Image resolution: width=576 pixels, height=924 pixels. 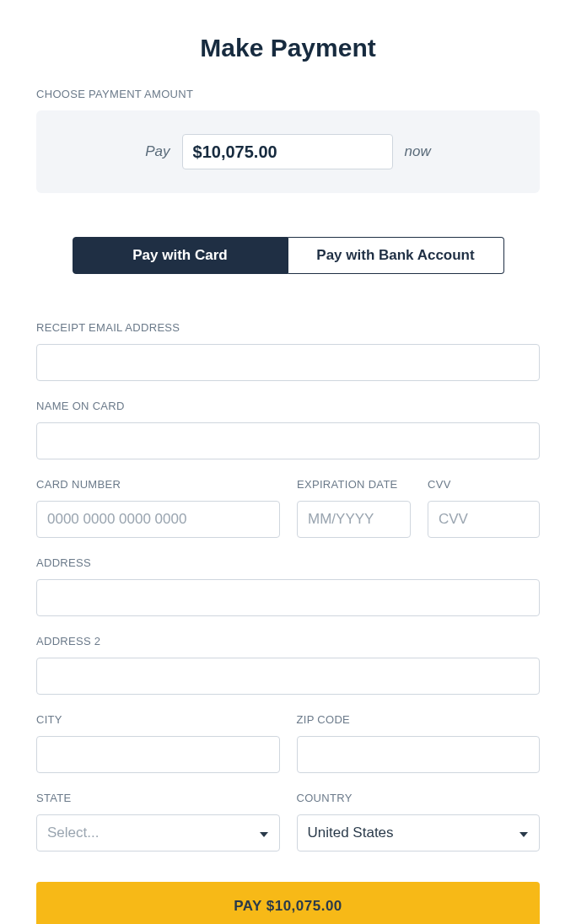 I want to click on pay-submit-button: PAY $10,075.00, so click(x=288, y=903).